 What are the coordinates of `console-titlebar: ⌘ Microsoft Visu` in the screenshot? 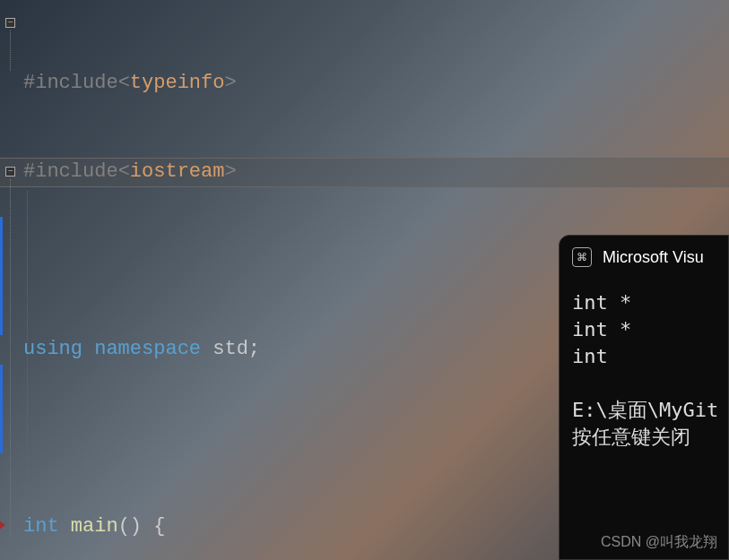 It's located at (644, 257).